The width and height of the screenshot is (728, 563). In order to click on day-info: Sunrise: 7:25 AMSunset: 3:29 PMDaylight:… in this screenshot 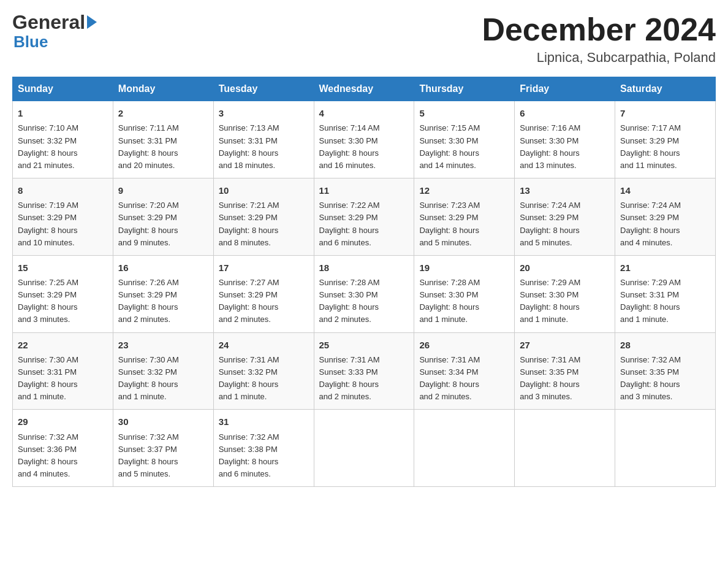, I will do `click(48, 301)`.